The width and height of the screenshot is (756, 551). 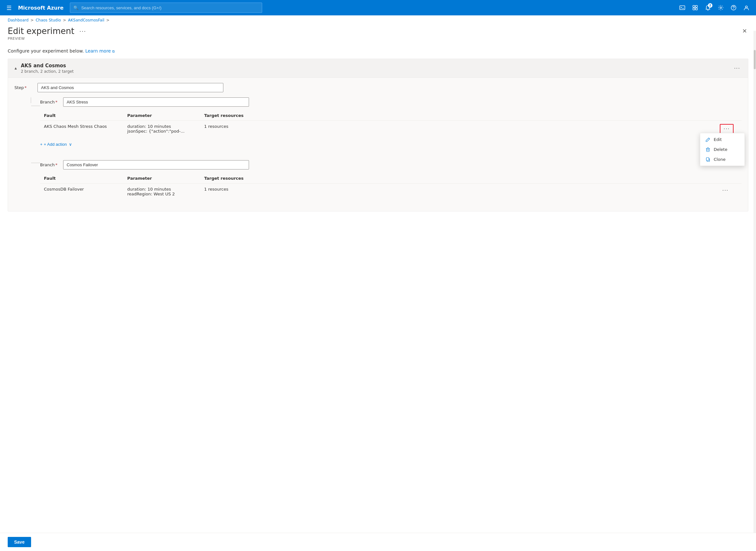 I want to click on fault-targets-2: 1 resources, so click(x=458, y=191).